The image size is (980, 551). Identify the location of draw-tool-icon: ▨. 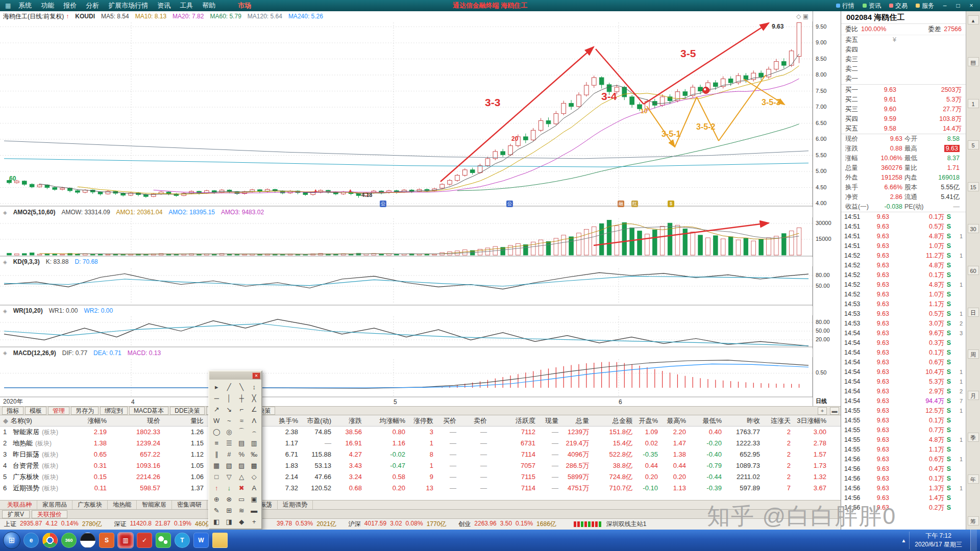
(242, 465).